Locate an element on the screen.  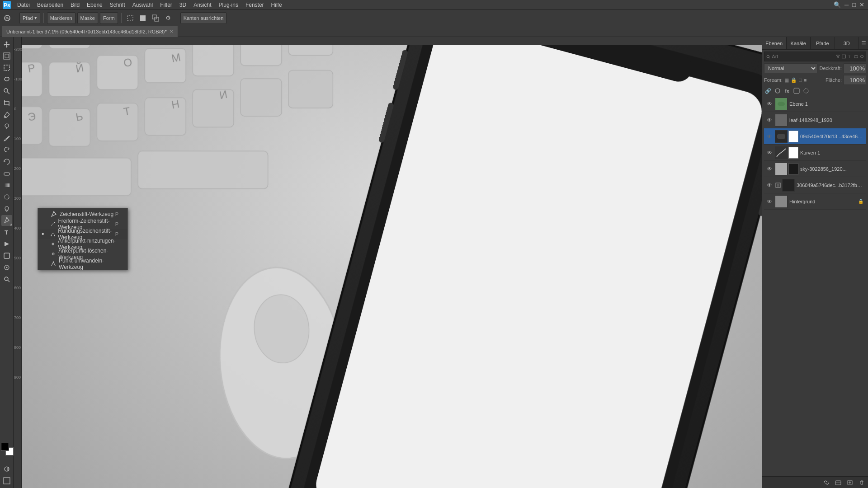
layer-vis-ebene1: 👁 is located at coordinates (769, 104).